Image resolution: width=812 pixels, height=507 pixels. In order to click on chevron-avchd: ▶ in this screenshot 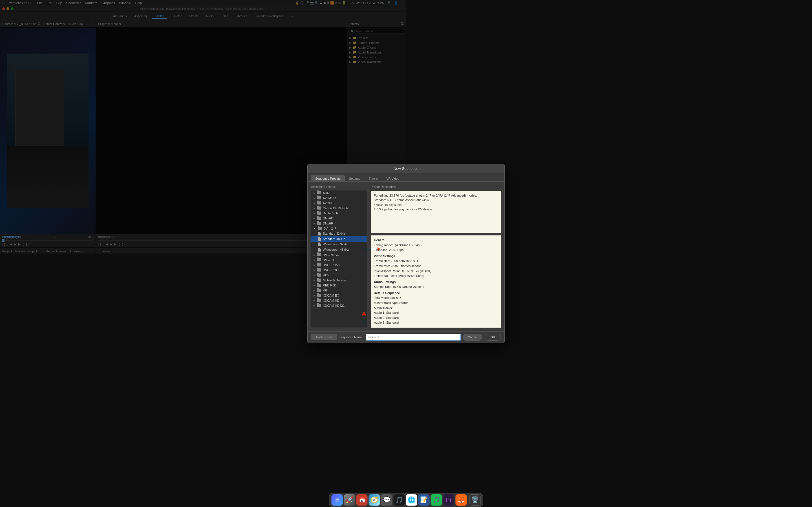, I will do `click(314, 203)`.